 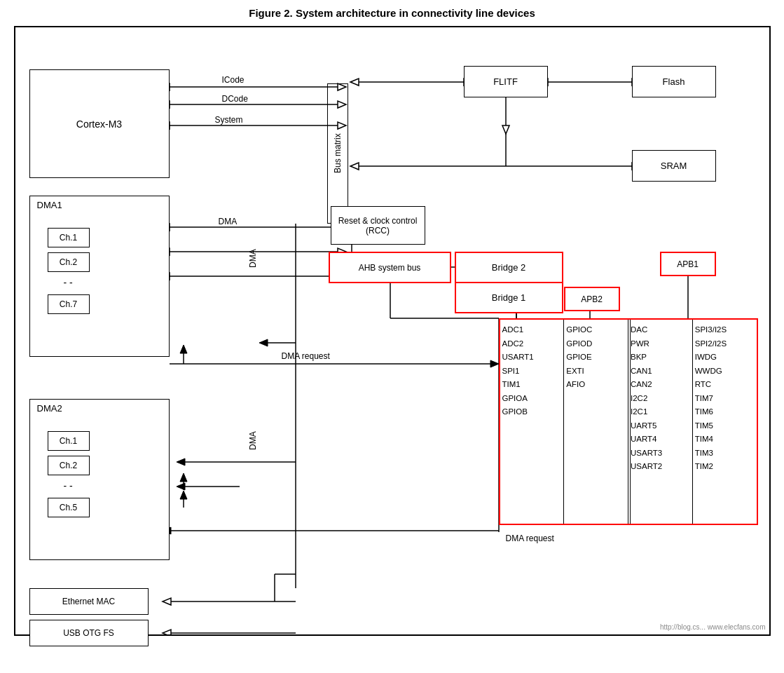 I want to click on periph-apb1-col1: DAC PWR BKP CAN1 CAN2 I2C2 I2C1 UART5 UA…, so click(x=661, y=422).